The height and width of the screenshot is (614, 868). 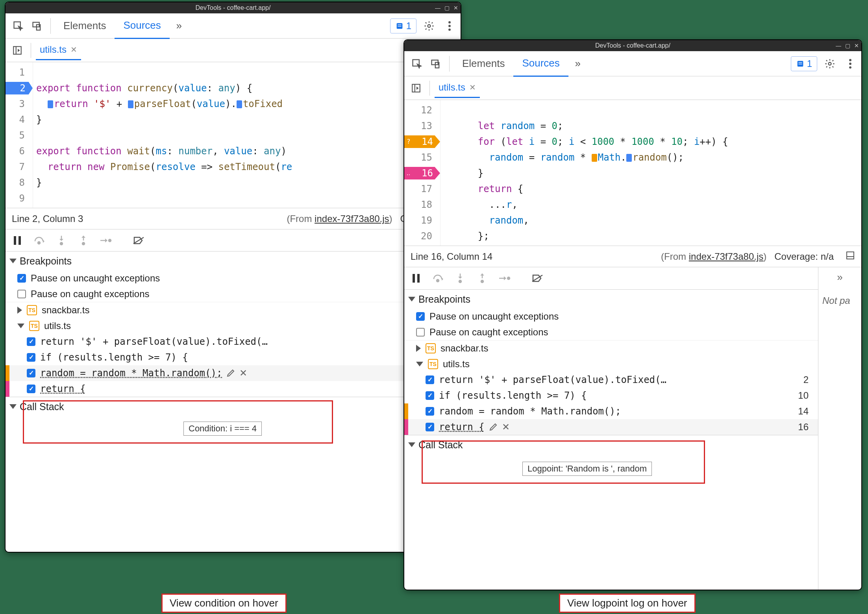 What do you see at coordinates (233, 373) in the screenshot?
I see `breakpoint-item: random = random * Math.random(); ✕ 14` at bounding box center [233, 373].